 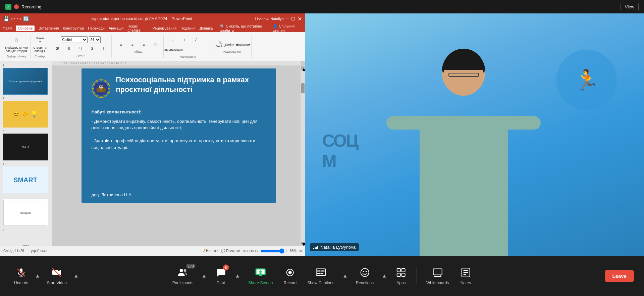 What do you see at coordinates (173, 50) in the screenshot?
I see `arrange-btn: Упорядкувати` at bounding box center [173, 50].